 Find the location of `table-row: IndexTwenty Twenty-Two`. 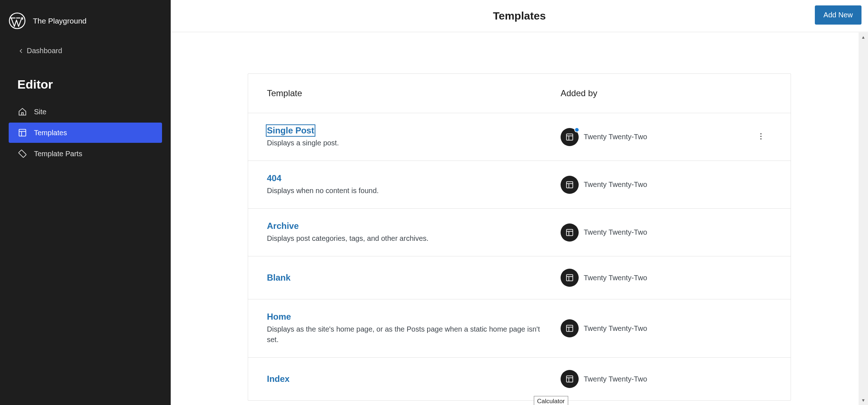

table-row: IndexTwenty Twenty-Two is located at coordinates (519, 379).